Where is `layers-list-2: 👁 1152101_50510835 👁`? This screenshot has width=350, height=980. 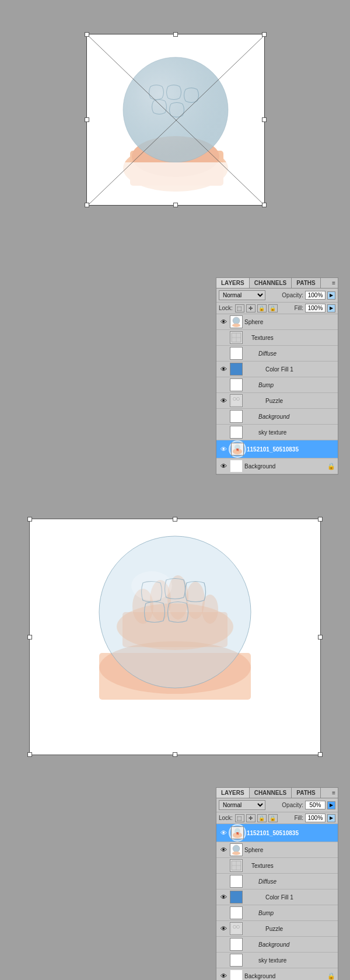 layers-list-2: 👁 1152101_50510835 👁 is located at coordinates (277, 902).